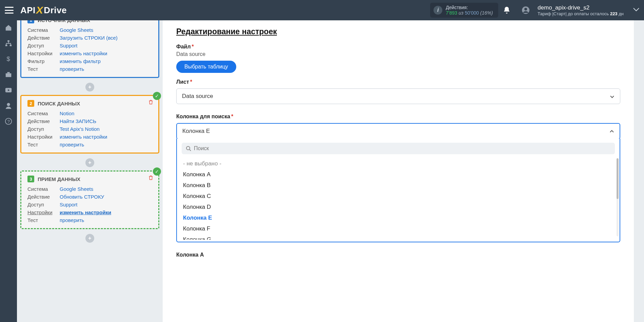 Image resolution: width=644 pixels, height=322 pixels. Describe the element at coordinates (322, 10) in the screenshot. I see `topbar: API X Drive i Действия: 7'893 из 50'000 …` at that location.